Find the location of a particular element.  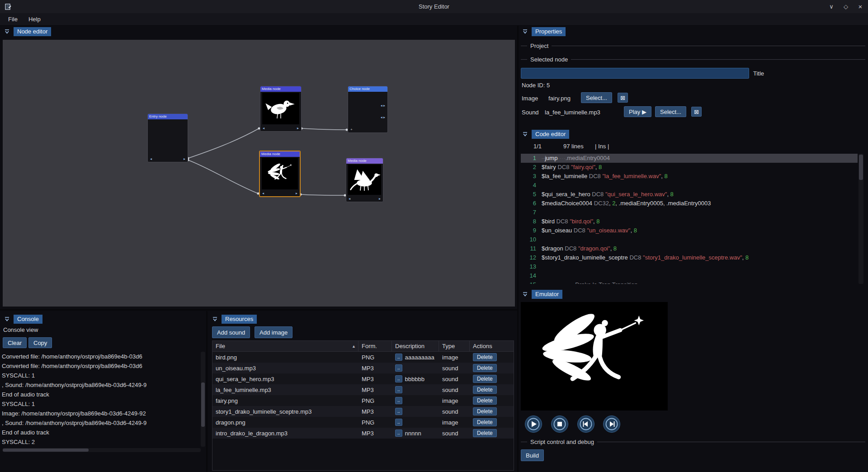

node-media-fairy: Media node ◂ ▸ is located at coordinates (280, 174).